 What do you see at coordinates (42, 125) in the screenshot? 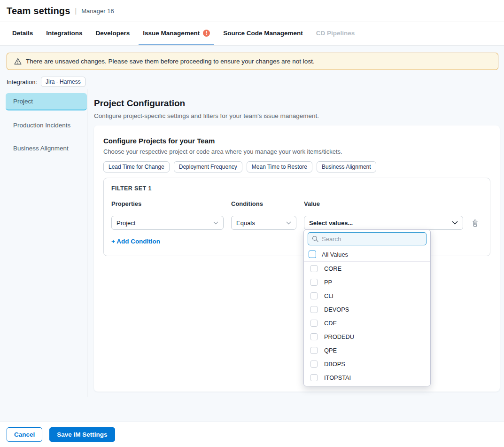
I see `sidebar-item-label: Production Incidents` at bounding box center [42, 125].